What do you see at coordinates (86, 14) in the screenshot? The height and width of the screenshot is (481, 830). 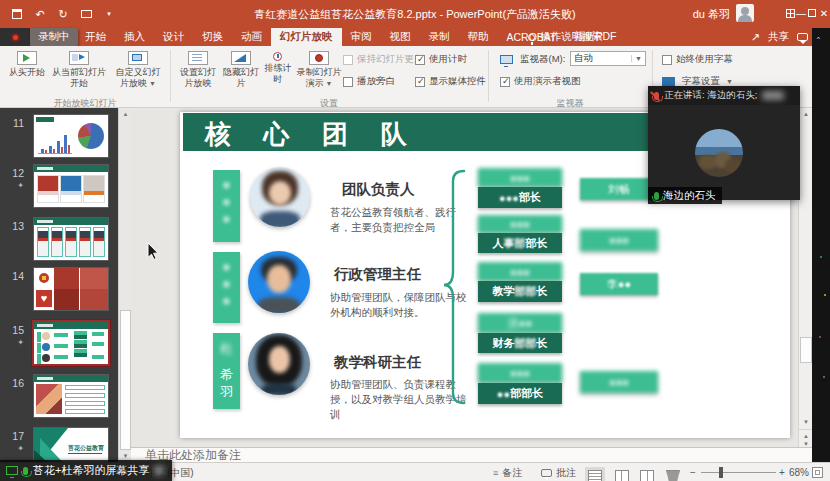 I see `slideshow-icon` at bounding box center [86, 14].